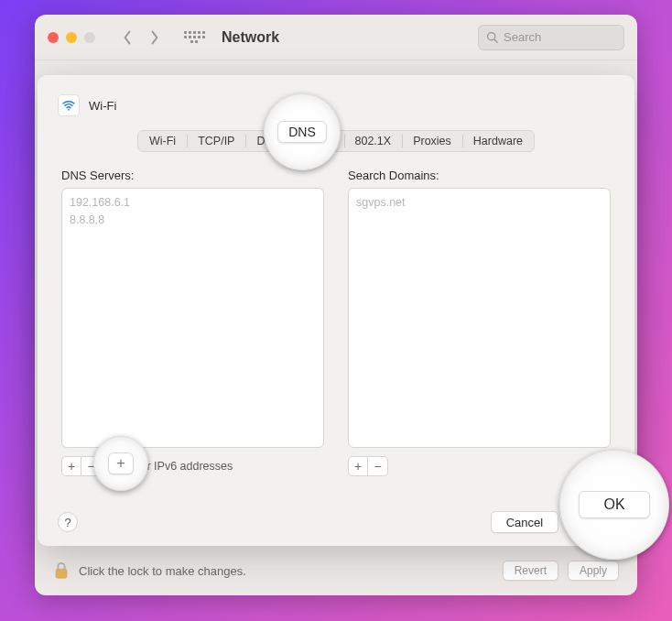 Image resolution: width=672 pixels, height=621 pixels. What do you see at coordinates (251, 38) in the screenshot?
I see `window-title: Network` at bounding box center [251, 38].